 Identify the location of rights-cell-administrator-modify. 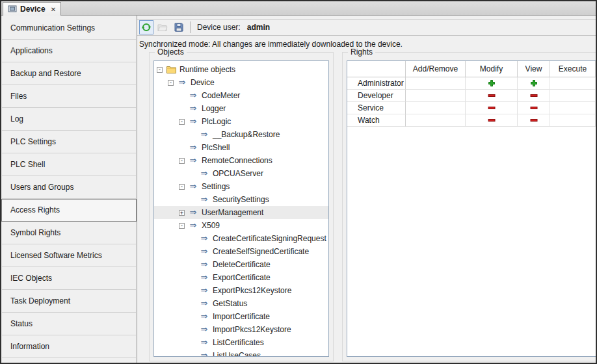
(492, 83).